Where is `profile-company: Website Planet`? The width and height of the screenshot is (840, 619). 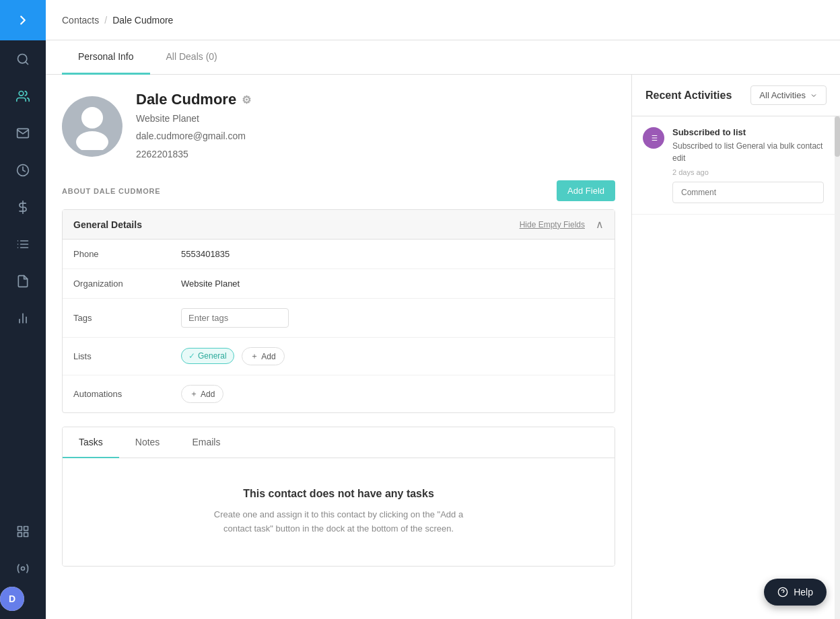 profile-company: Website Planet is located at coordinates (194, 118).